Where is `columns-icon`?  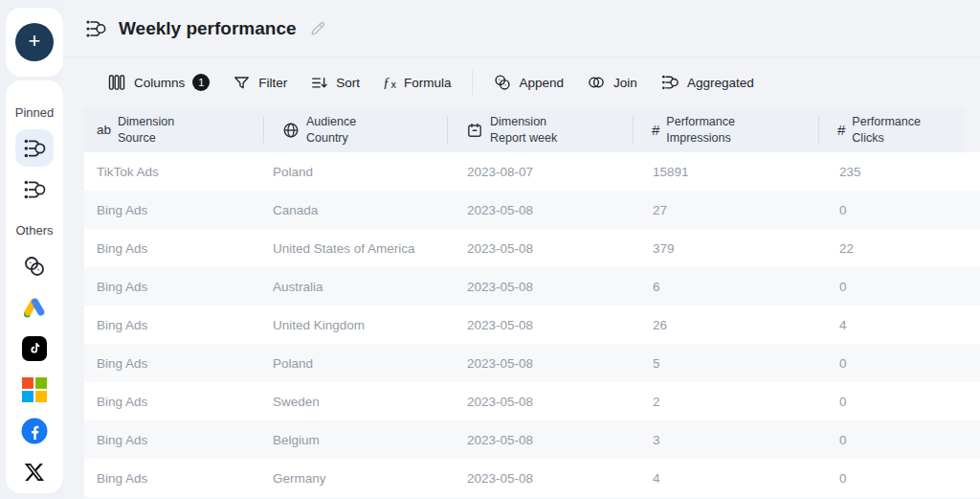 columns-icon is located at coordinates (117, 82).